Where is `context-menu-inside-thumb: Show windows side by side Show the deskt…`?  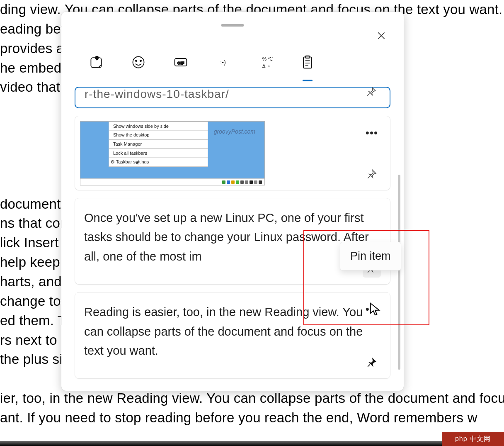
context-menu-inside-thumb: Show windows side by side Show the deskt… is located at coordinates (158, 144).